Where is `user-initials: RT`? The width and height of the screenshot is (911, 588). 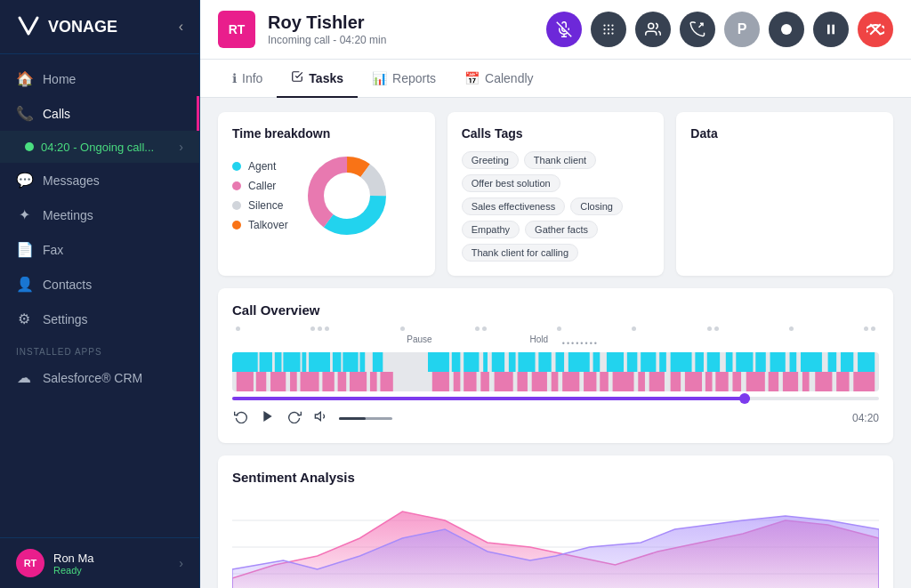
user-initials: RT is located at coordinates (30, 563).